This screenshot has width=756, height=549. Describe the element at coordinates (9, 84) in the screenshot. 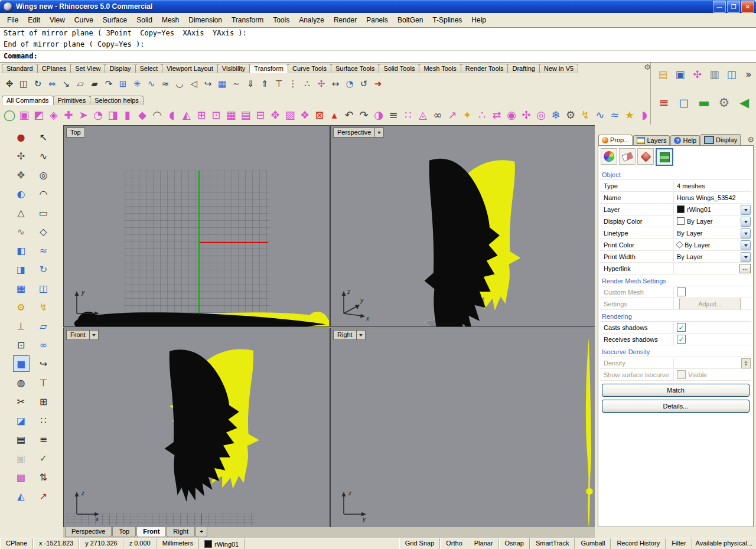

I see `move-icon: ✥` at that location.